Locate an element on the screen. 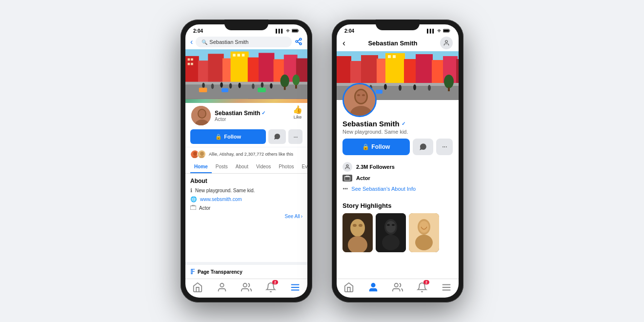 The height and width of the screenshot is (322, 644). content-area-1: About ℹ New playground. Same kid. 🌐 www.… is located at coordinates (246, 218).